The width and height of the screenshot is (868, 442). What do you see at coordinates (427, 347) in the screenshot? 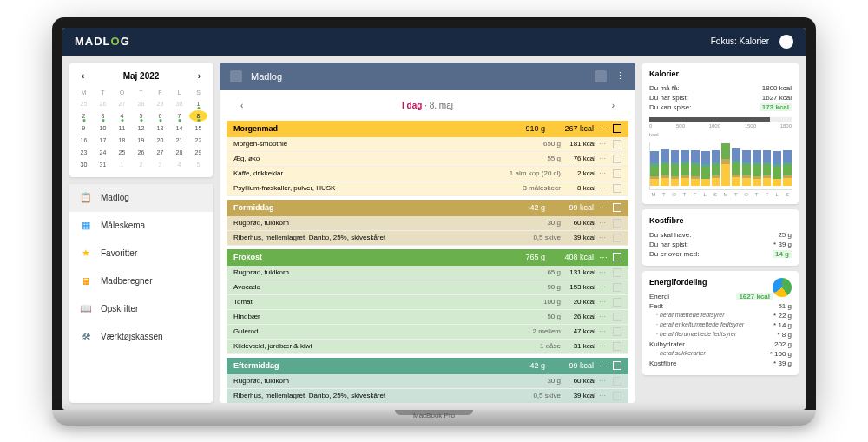
I see `food-row: Kildevæld, jordbær & kiwi1 dåse31 kcal⋯` at bounding box center [427, 347].